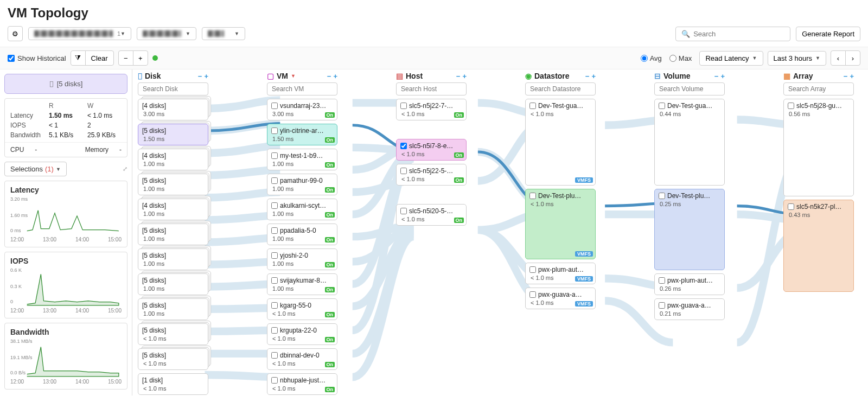  What do you see at coordinates (141, 58) in the screenshot?
I see `zoom-in-button: +` at bounding box center [141, 58].